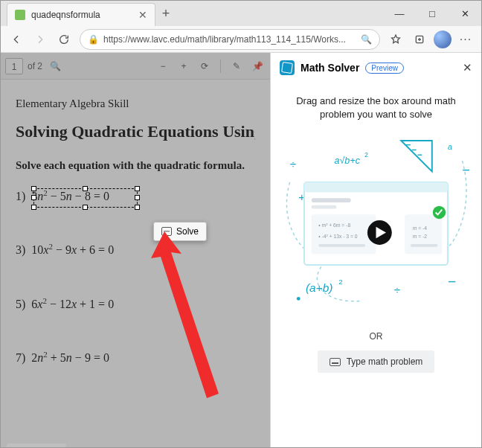  What do you see at coordinates (396, 39) in the screenshot?
I see `favorites-button` at bounding box center [396, 39].